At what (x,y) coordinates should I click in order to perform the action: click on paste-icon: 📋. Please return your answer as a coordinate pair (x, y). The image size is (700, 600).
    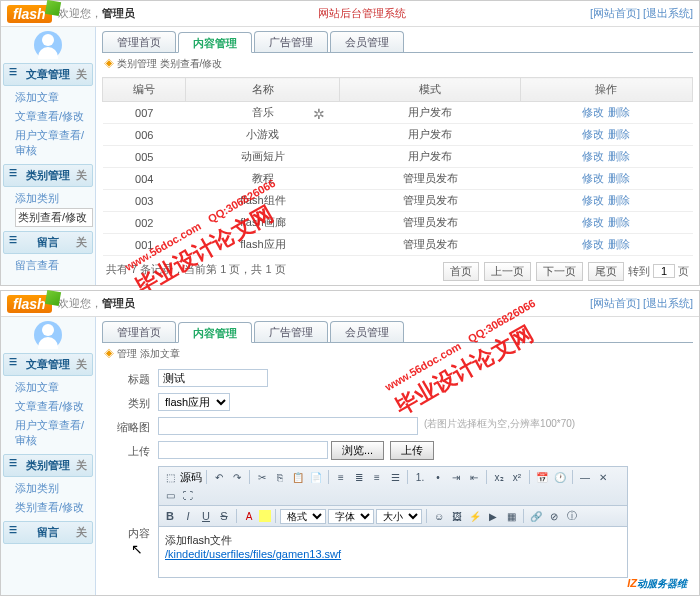
    Looking at the image, I should click on (298, 477).